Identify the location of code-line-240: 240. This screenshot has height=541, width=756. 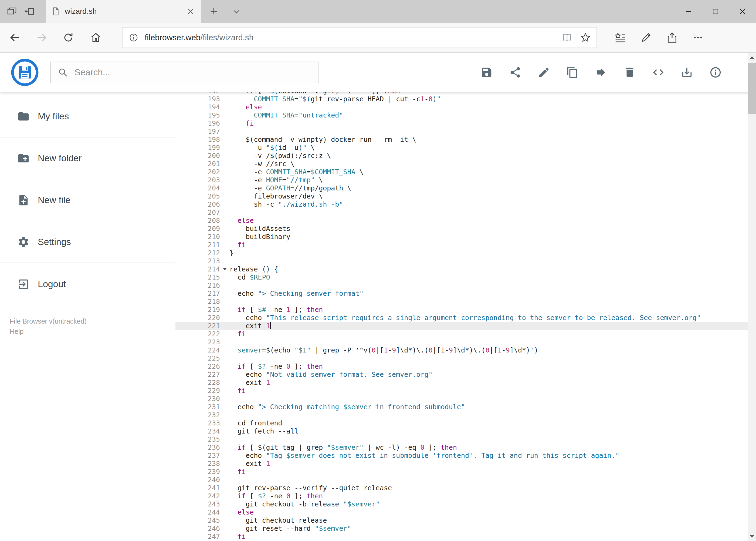
(462, 480).